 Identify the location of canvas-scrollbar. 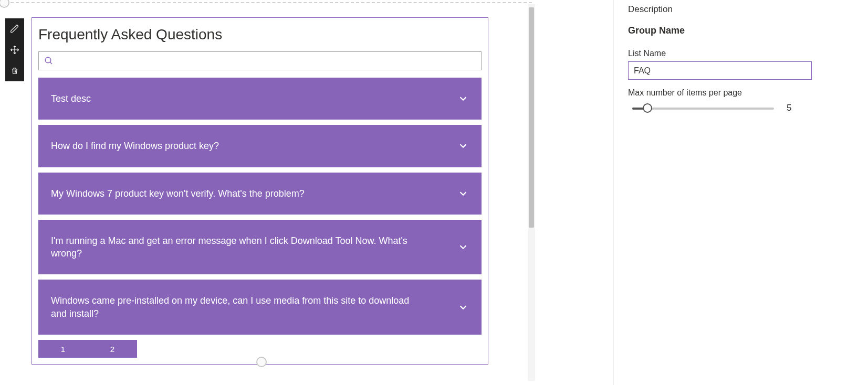
(531, 192).